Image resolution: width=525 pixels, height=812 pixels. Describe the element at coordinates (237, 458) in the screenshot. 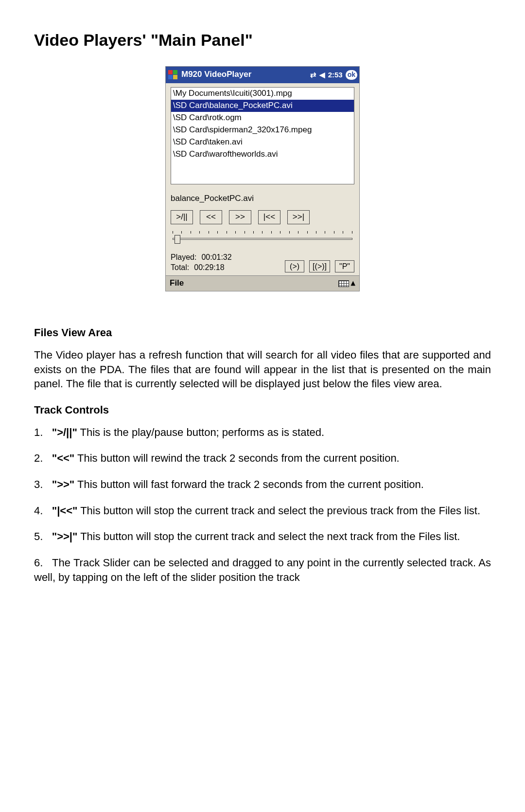

I see `item-text: This button will rewind the track 2 seco…` at that location.